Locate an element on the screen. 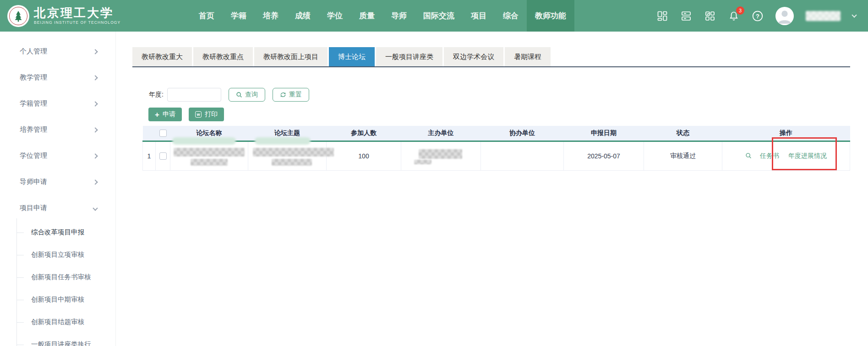 Image resolution: width=868 pixels, height=346 pixels. column-header-4: 协办单位 is located at coordinates (522, 134).